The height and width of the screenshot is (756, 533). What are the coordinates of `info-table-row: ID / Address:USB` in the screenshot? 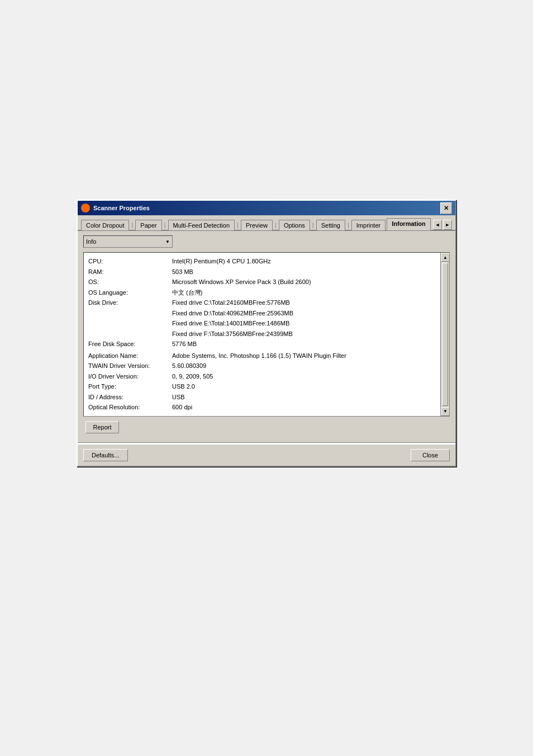 It's located at (266, 397).